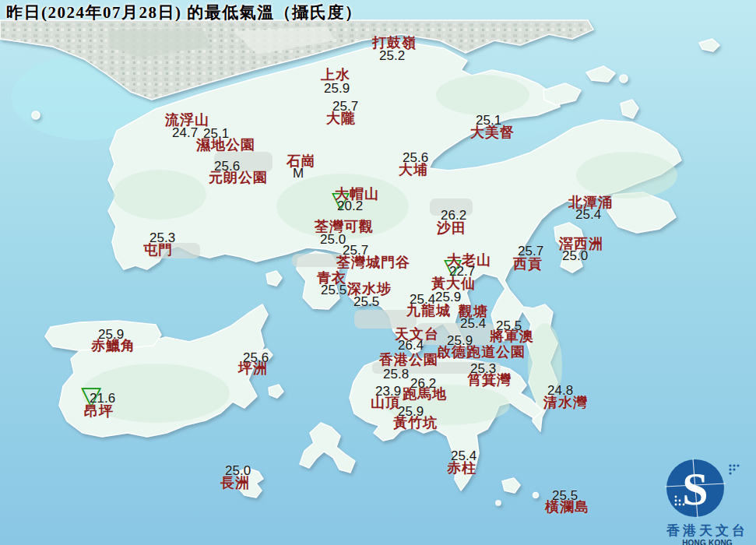 The width and height of the screenshot is (756, 545). What do you see at coordinates (411, 346) in the screenshot?
I see `station-value: 26.4` at bounding box center [411, 346].